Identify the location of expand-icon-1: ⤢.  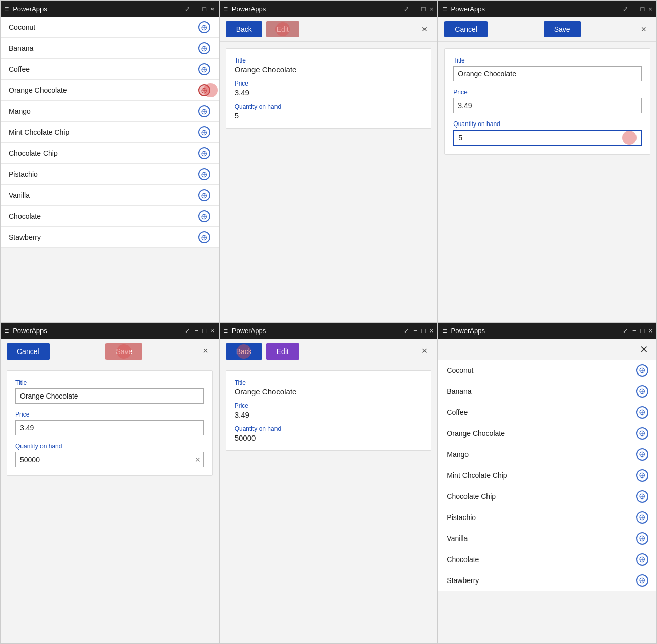
(187, 9).